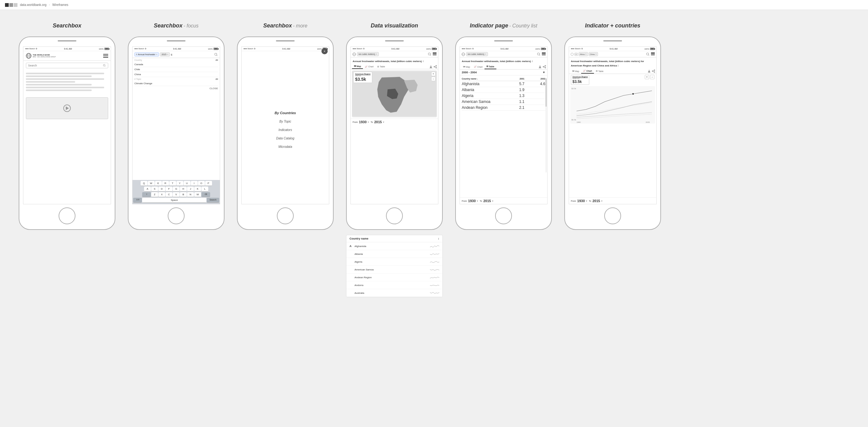  Describe the element at coordinates (285, 138) in the screenshot. I see `menu-data-catalog: Data Catalog` at that location.